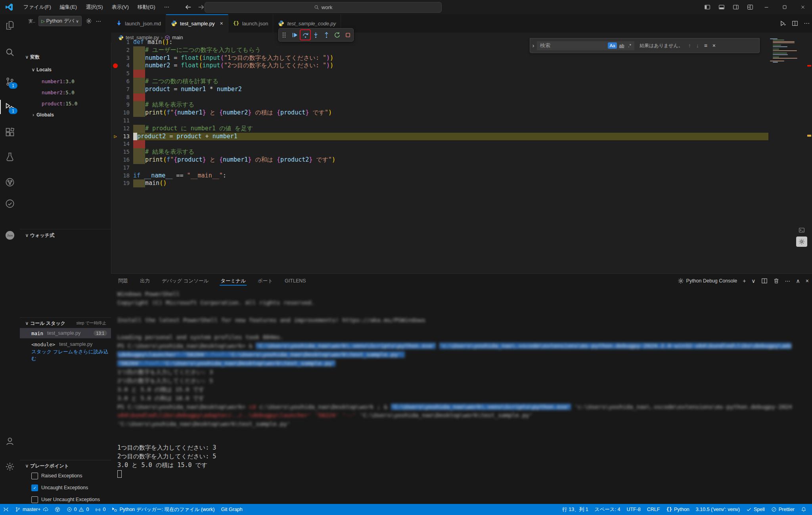 The image size is (812, 515). What do you see at coordinates (295, 35) in the screenshot?
I see `debug-continue-button` at bounding box center [295, 35].